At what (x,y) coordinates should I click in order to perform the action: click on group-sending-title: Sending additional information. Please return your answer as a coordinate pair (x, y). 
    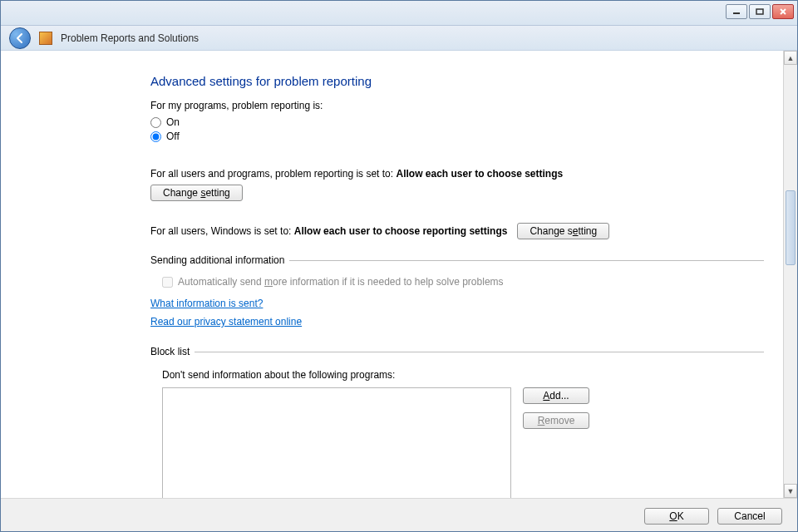
    Looking at the image, I should click on (219, 260).